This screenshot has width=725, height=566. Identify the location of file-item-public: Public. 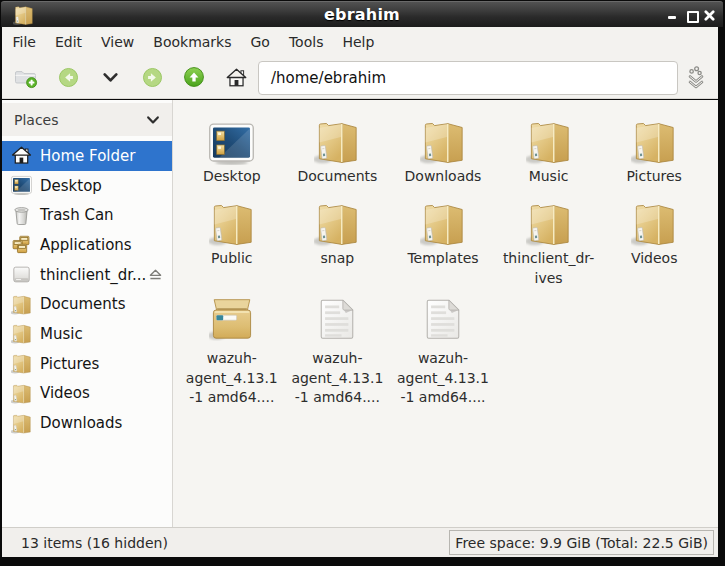
(232, 244).